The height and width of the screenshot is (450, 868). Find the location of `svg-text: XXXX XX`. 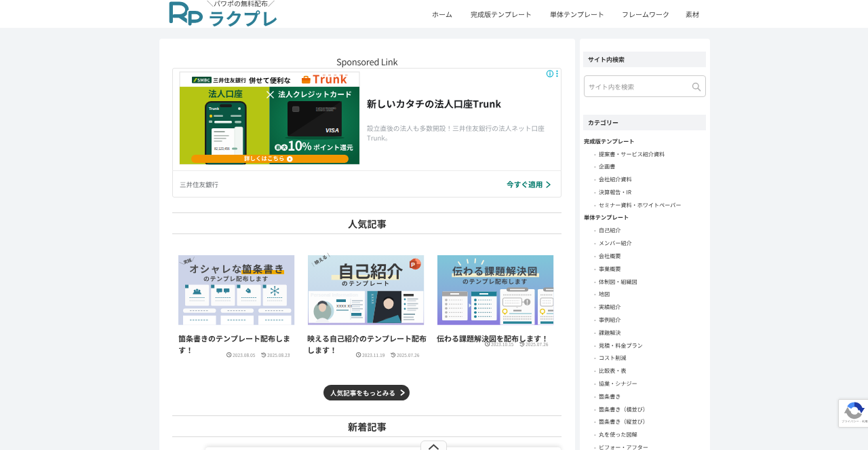

svg-text: XXXX XX is located at coordinates (344, 306).